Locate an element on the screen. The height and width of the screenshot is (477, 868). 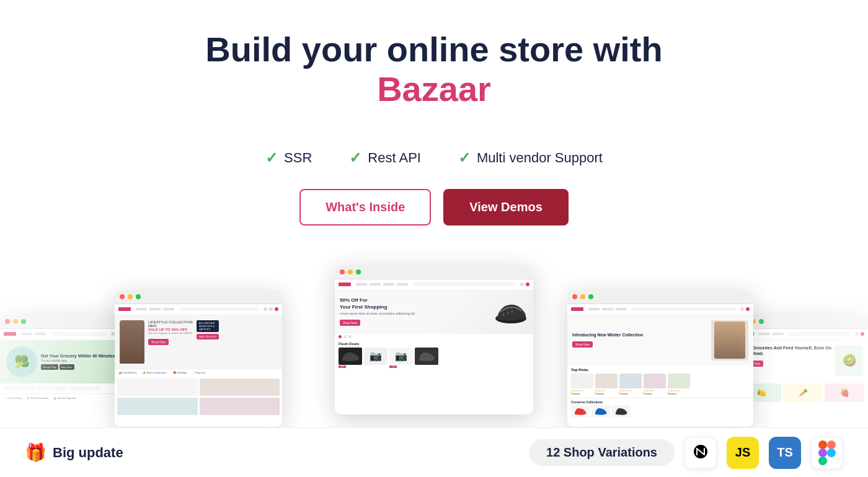
view-demos-button: View Demos is located at coordinates (506, 207).